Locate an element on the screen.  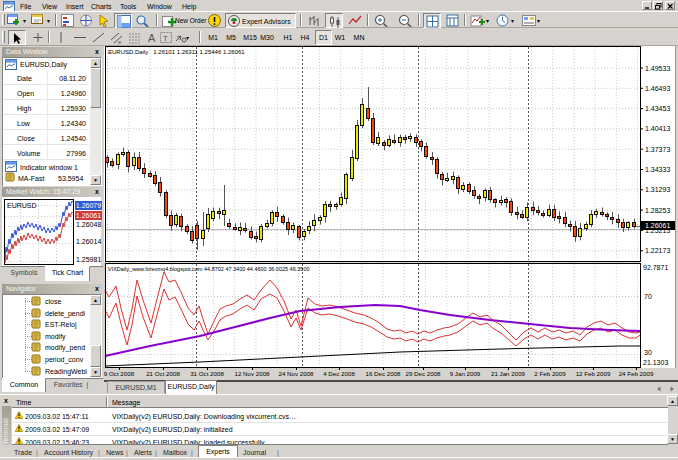
svg-text: 1.37373 is located at coordinates (658, 150).